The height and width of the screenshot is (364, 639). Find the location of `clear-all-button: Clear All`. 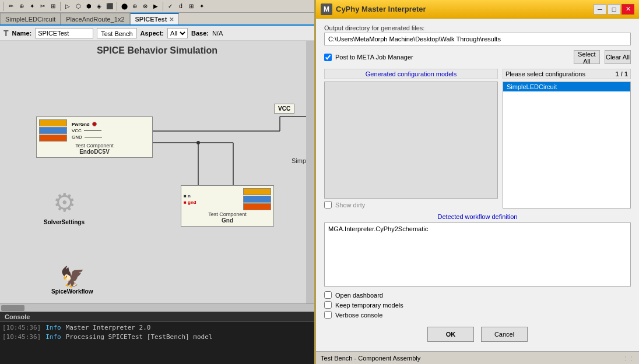

clear-all-button: Clear All is located at coordinates (618, 57).